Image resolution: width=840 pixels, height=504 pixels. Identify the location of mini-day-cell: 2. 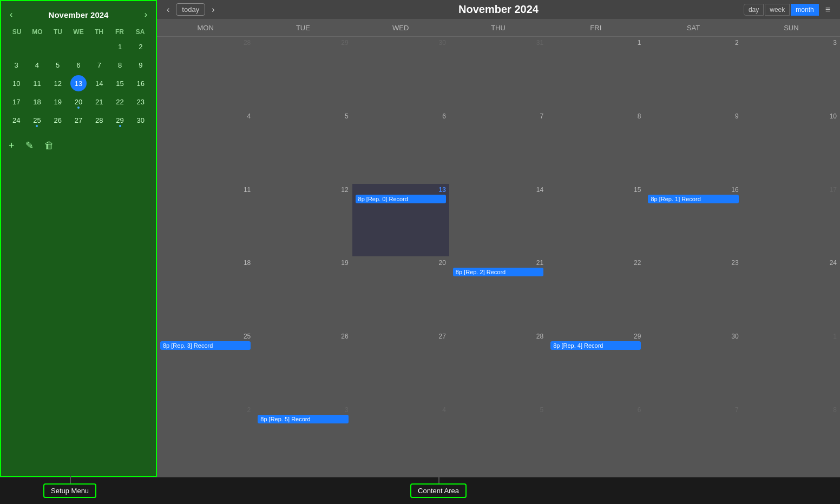
(141, 47).